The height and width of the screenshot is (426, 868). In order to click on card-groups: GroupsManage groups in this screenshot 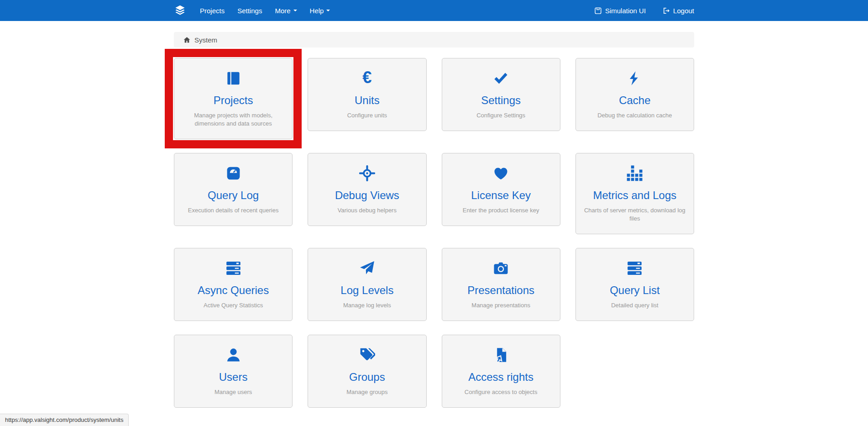, I will do `click(367, 371)`.